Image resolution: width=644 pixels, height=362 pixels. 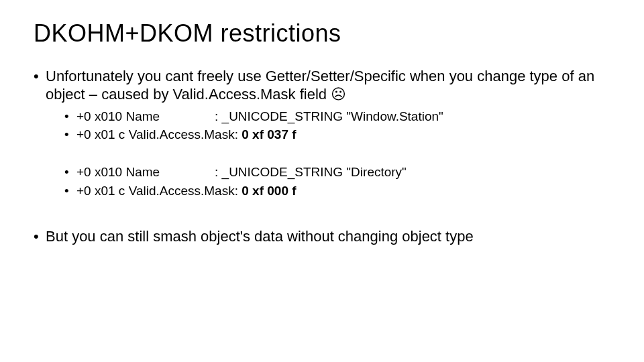 I want to click on field-value: _UNICODE_STRING "Window.Station", so click(x=333, y=117).